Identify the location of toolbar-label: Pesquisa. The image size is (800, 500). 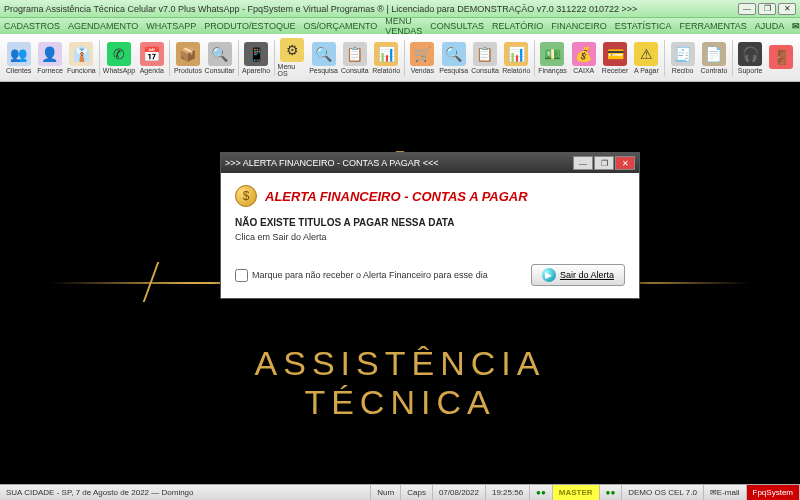
(324, 70).